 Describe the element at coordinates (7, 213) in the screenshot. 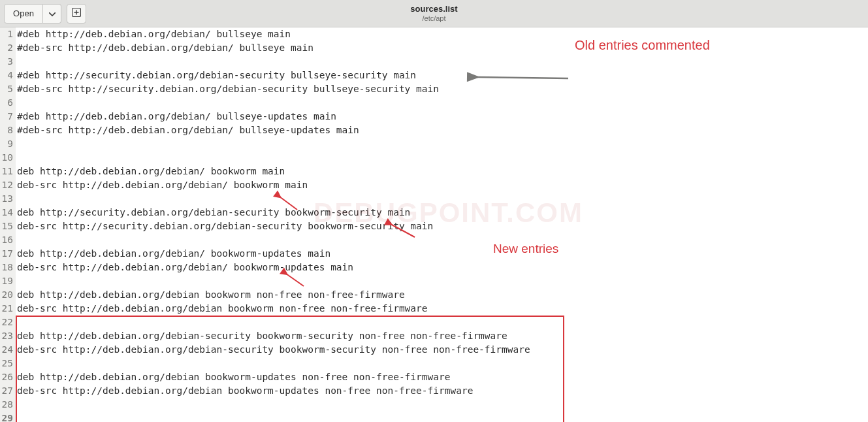

I see `line-number: 14` at that location.